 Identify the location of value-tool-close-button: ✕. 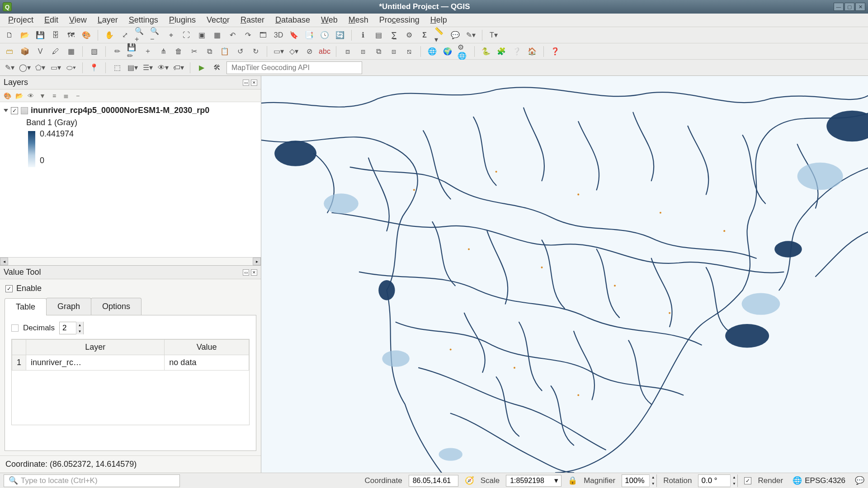
(254, 272).